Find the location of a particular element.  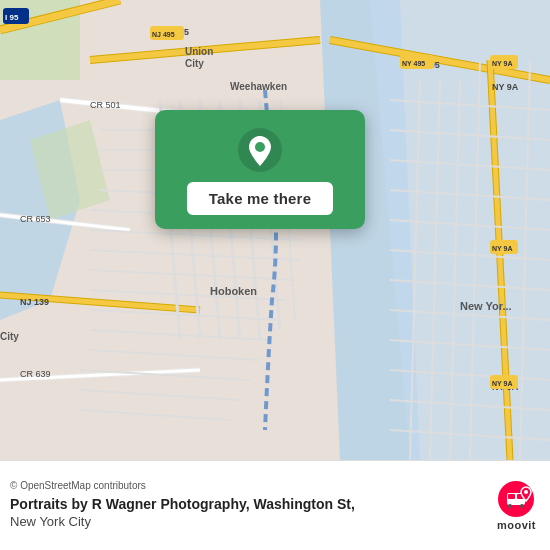

moovit-logo: moovit is located at coordinates (516, 506).